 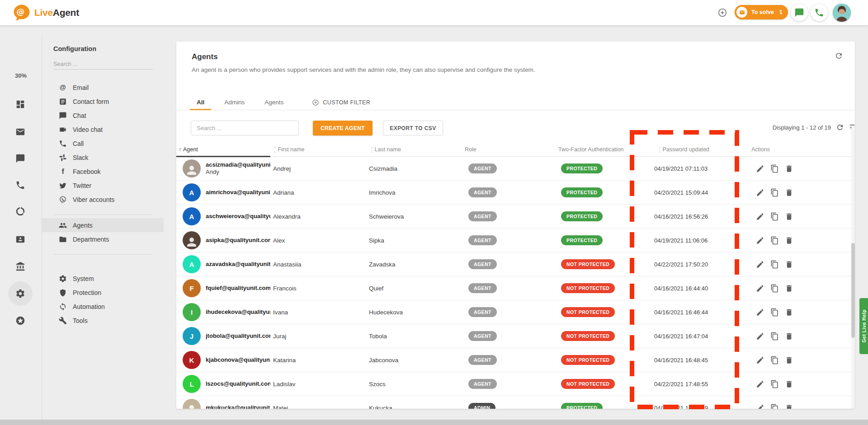 What do you see at coordinates (514, 240) in the screenshot?
I see `table-row: asipka@qualityunit.conAlexSipkaAGENTPROT…` at bounding box center [514, 240].